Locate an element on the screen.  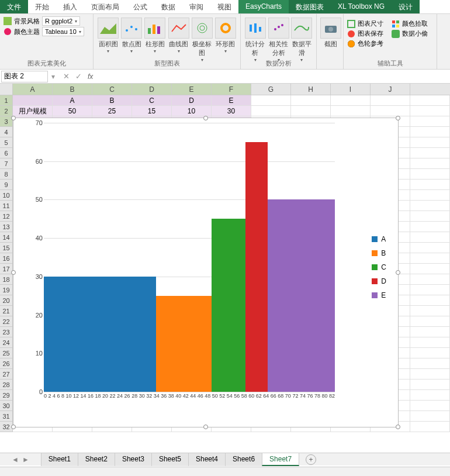
sheet-tab: Sheet5 is located at coordinates (170, 460).